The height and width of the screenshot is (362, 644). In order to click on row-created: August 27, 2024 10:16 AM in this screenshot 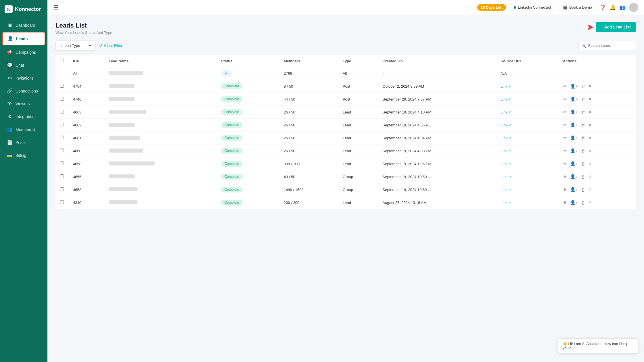, I will do `click(437, 203)`.